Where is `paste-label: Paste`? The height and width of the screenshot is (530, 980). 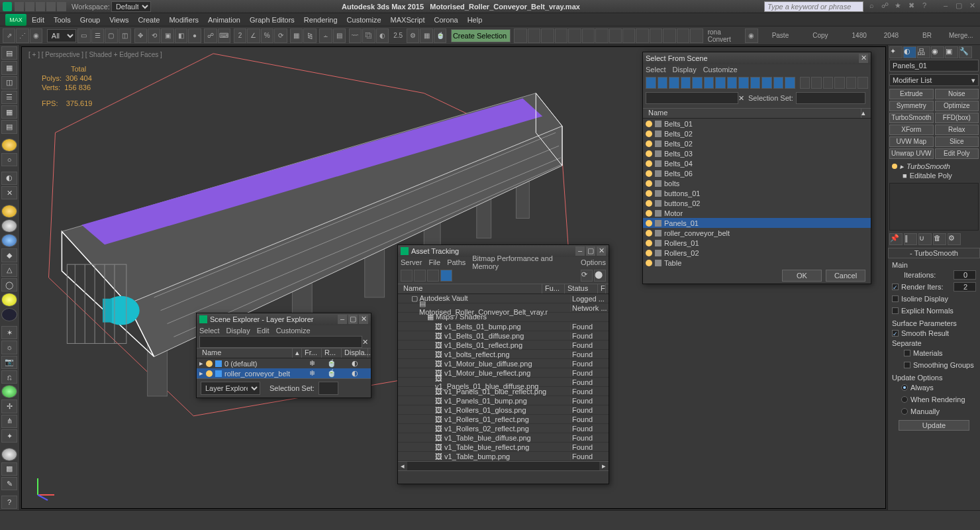
paste-label: Paste is located at coordinates (781, 36).